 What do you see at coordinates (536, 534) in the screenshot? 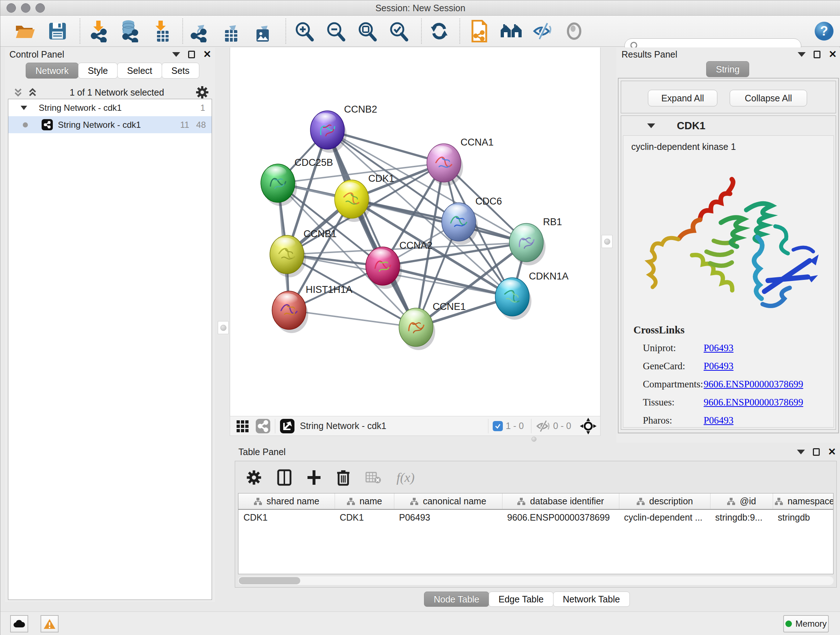
I see `node-table: shared namenamecanonical namedatabase id…` at bounding box center [536, 534].